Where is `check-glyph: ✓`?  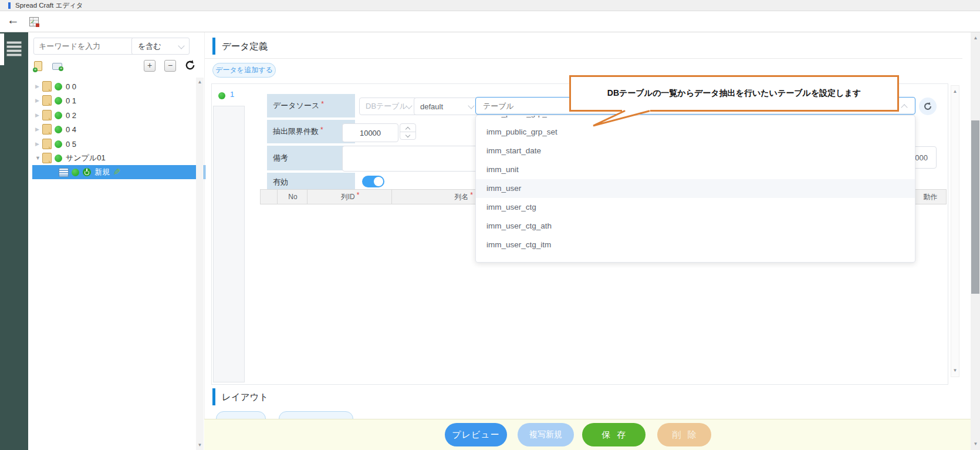
check-glyph: ✓ is located at coordinates (33, 22).